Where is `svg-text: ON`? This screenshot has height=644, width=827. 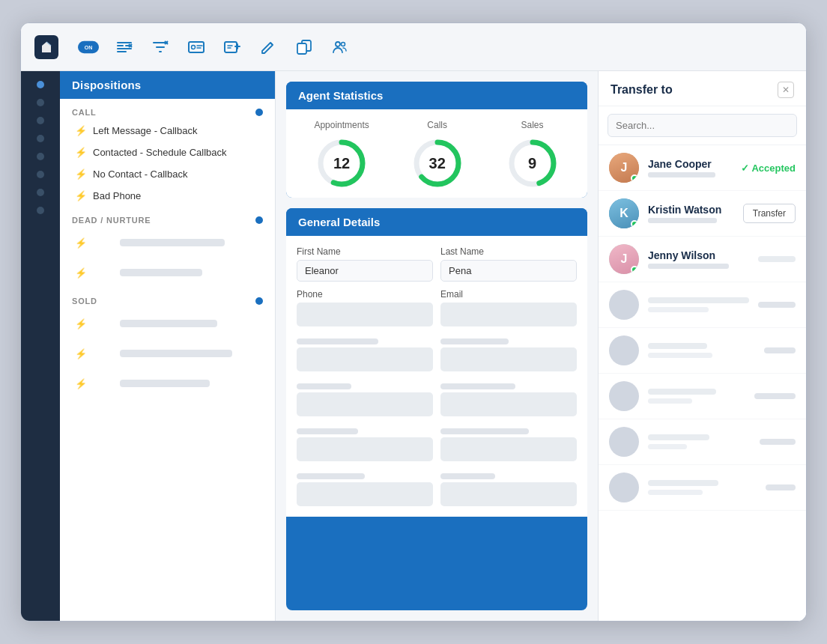
svg-text: ON is located at coordinates (88, 48).